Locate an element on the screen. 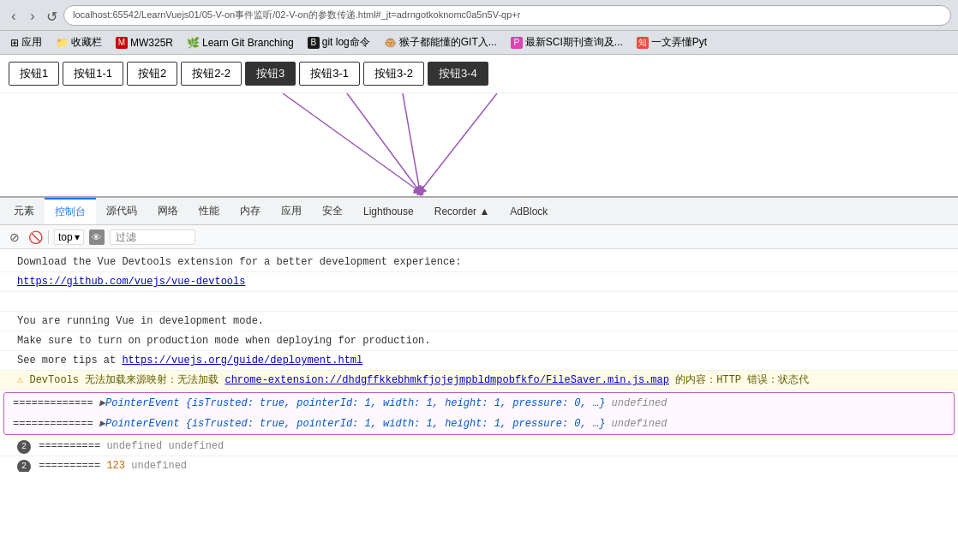  console-vue-tips: See more tips at https://vuejs.org/guide… is located at coordinates (479, 361).